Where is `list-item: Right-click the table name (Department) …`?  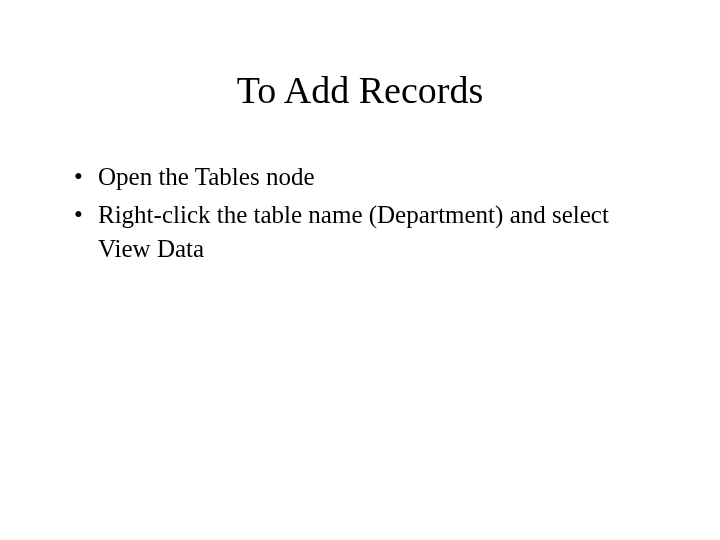 list-item: Right-click the table name (Department) … is located at coordinates (365, 232).